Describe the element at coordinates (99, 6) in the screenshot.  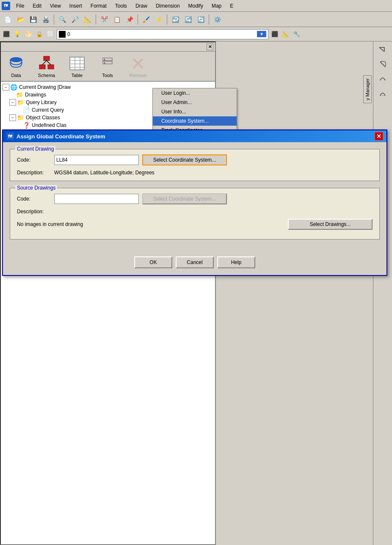
I see `menu-format: Format` at that location.